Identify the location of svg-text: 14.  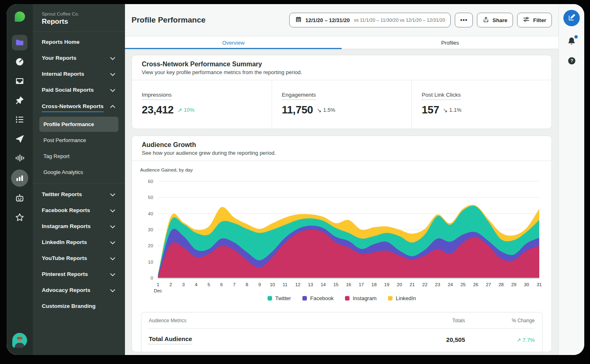
(323, 285).